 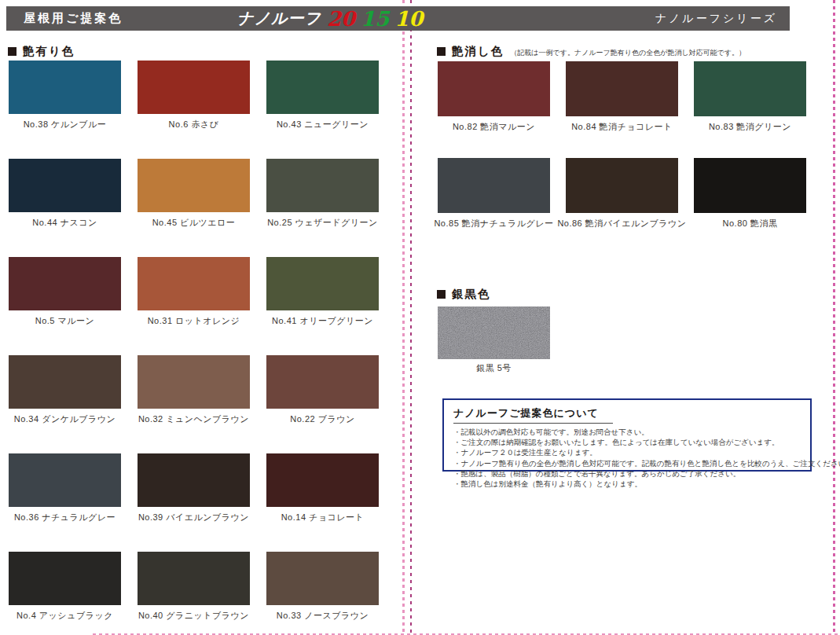 What do you see at coordinates (341, 19) in the screenshot?
I see `brand-number: 20` at bounding box center [341, 19].